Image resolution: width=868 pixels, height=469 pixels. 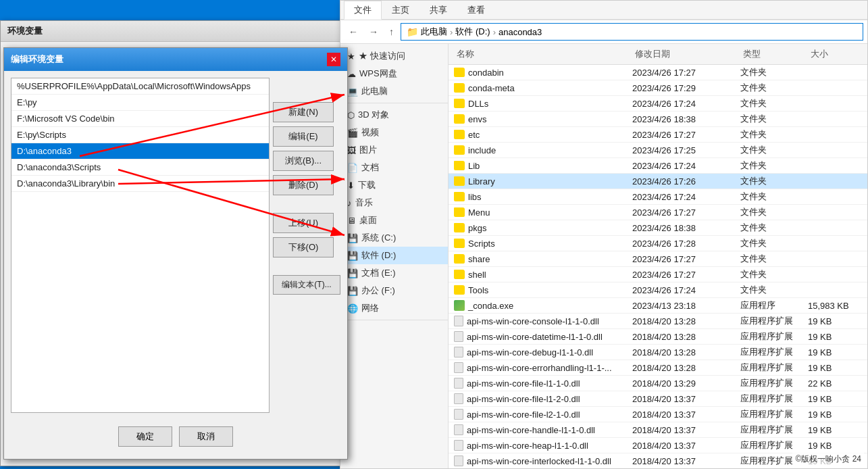 What do you see at coordinates (438, 9) in the screenshot?
I see `ribbon-tab-共享: 共享` at bounding box center [438, 9].